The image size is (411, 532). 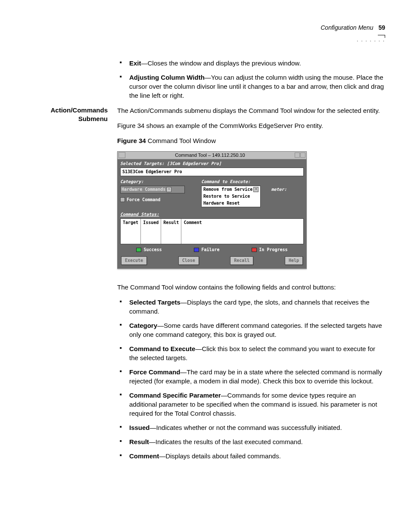 What do you see at coordinates (294, 261) in the screenshot?
I see `help-button: Help` at bounding box center [294, 261].